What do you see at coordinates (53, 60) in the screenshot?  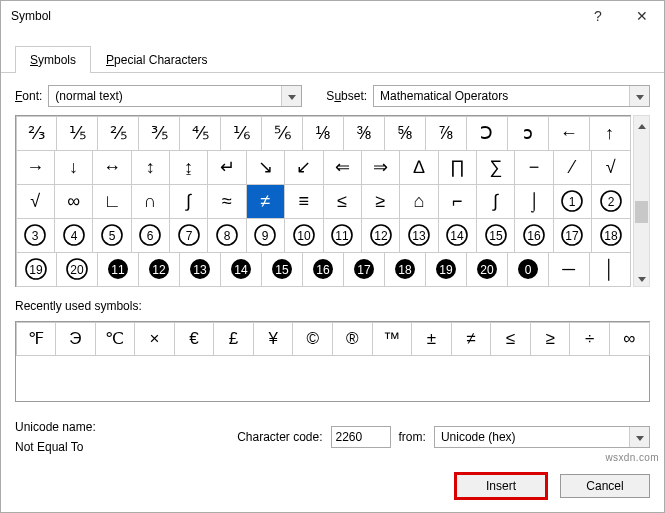 I see `tab-symbols: Symbols` at bounding box center [53, 60].